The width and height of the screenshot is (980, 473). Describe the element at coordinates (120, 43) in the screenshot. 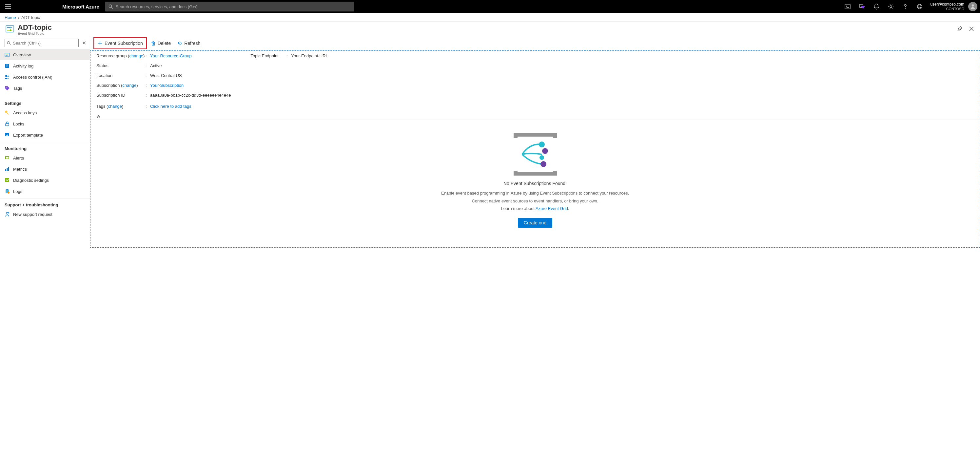

I see `highlight-annotation: Event Subscription` at that location.